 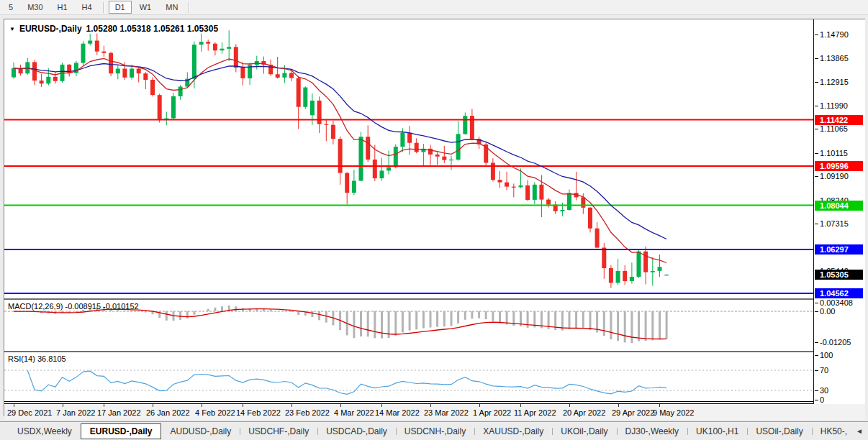 What do you see at coordinates (409, 377) in the screenshot?
I see `rsi-panel-chart` at bounding box center [409, 377].